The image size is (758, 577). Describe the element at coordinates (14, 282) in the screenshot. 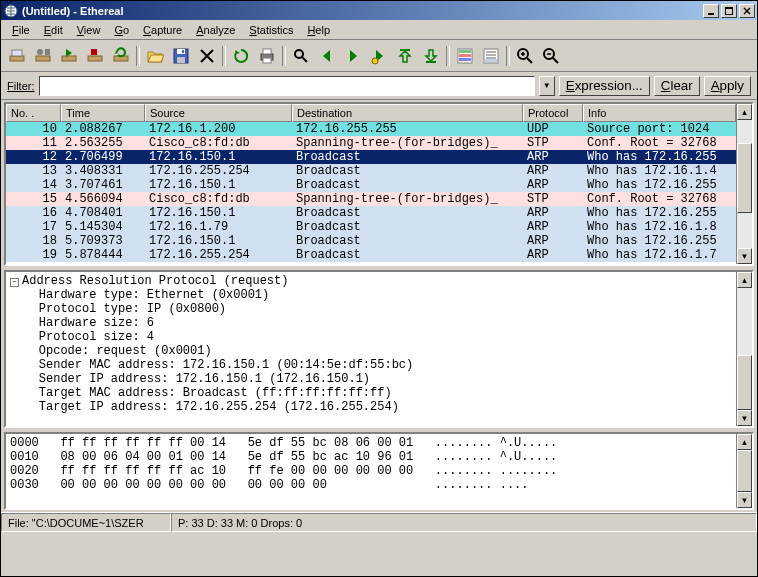

I see `tree-collapse-icon: -` at that location.